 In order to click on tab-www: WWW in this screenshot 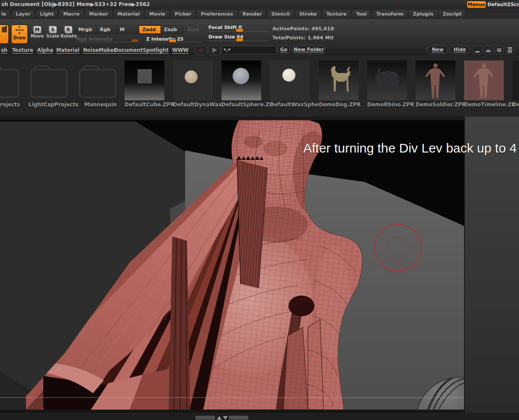, I will do `click(180, 50)`.